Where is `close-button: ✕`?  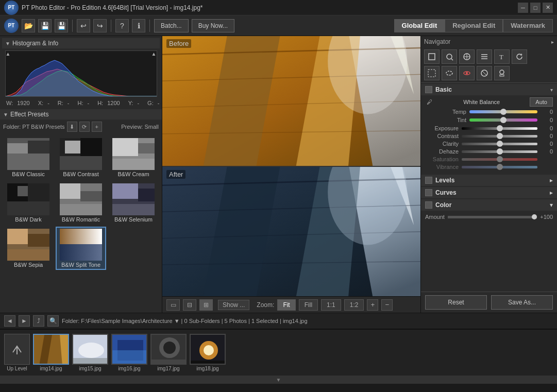
close-button: ✕ is located at coordinates (548, 8).